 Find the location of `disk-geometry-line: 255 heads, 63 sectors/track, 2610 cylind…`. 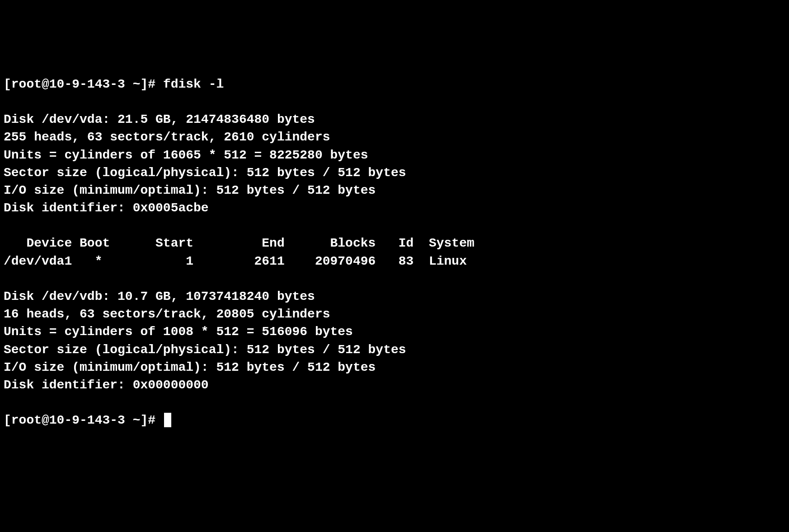

disk-geometry-line: 255 heads, 63 sectors/track, 2610 cylind… is located at coordinates (167, 137).